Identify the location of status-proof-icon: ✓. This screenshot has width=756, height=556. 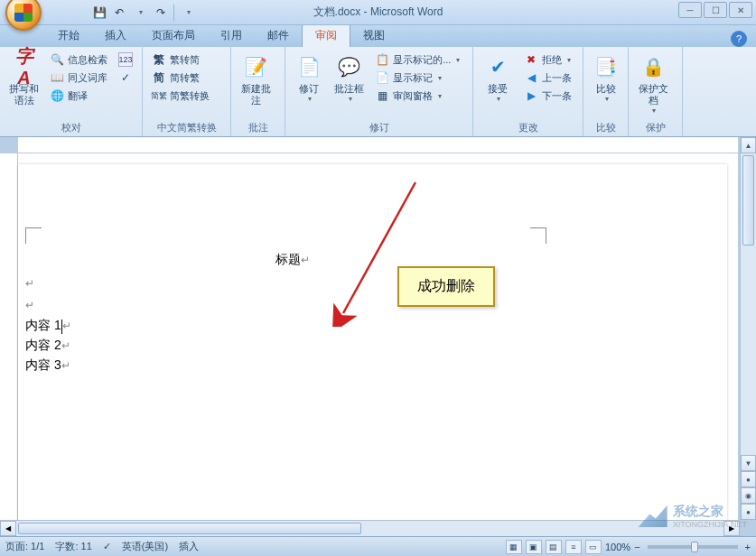
(107, 547).